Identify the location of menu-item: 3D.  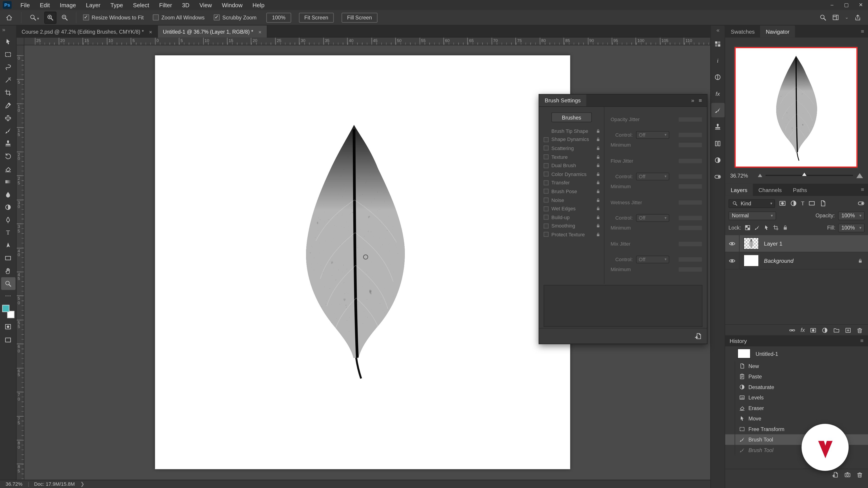
(186, 5).